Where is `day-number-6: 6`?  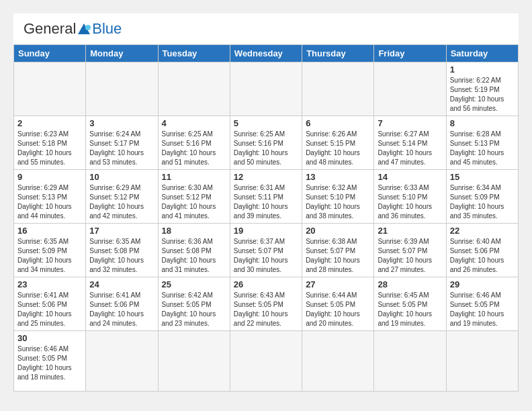
day-number-6: 6 is located at coordinates (338, 124).